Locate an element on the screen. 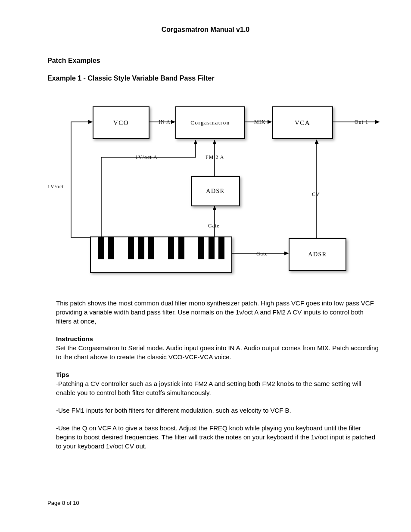 The image size is (411, 532). tip-2: -Use FM1 inputs for both filters for dif… is located at coordinates (217, 410).